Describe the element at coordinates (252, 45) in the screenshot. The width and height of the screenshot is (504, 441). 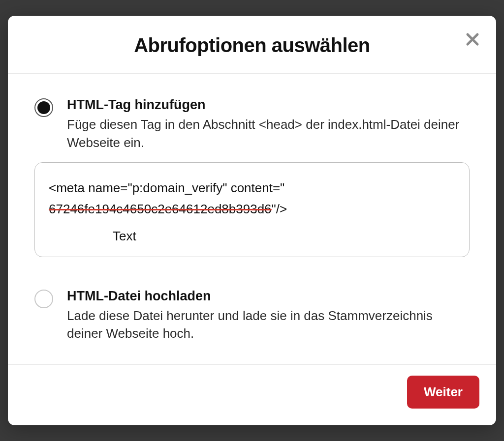
I see `modal-title: Abrufoptionen auswählen` at that location.